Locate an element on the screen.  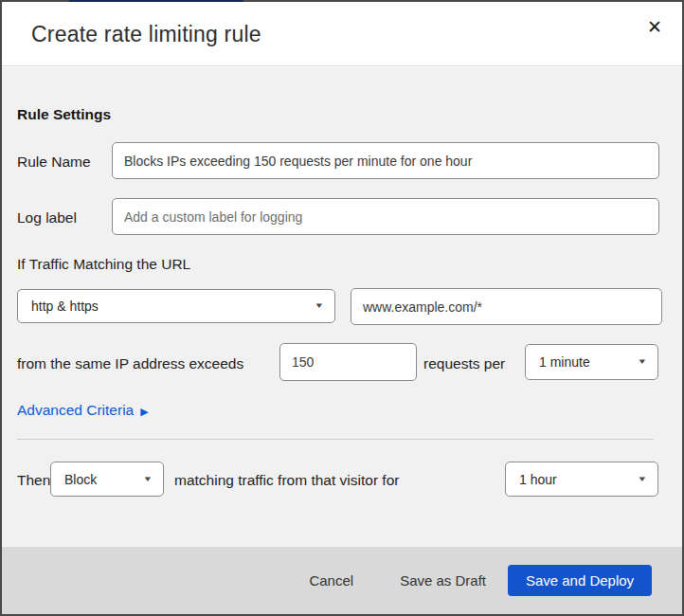
save-as-draft-button: Save as Draft is located at coordinates (443, 580).